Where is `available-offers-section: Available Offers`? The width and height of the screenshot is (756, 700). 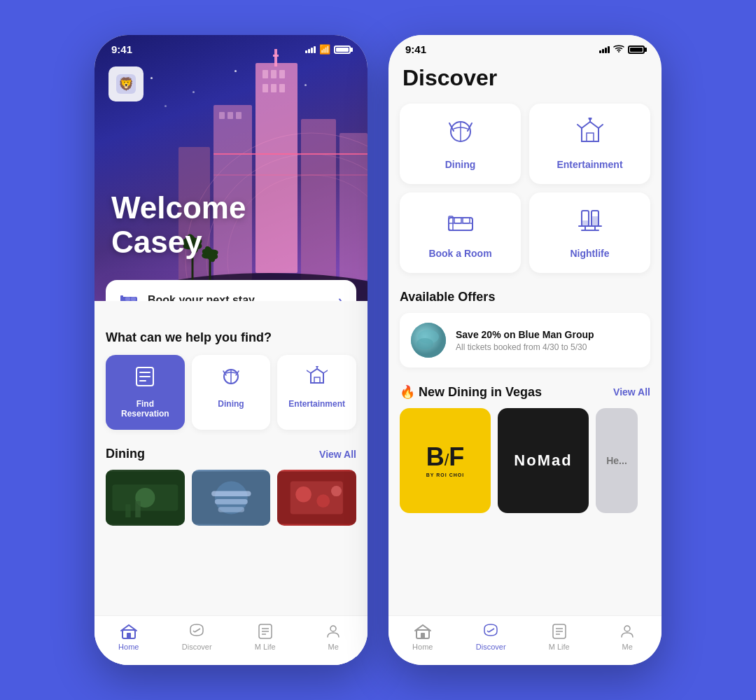 available-offers-section: Available Offers is located at coordinates (525, 329).